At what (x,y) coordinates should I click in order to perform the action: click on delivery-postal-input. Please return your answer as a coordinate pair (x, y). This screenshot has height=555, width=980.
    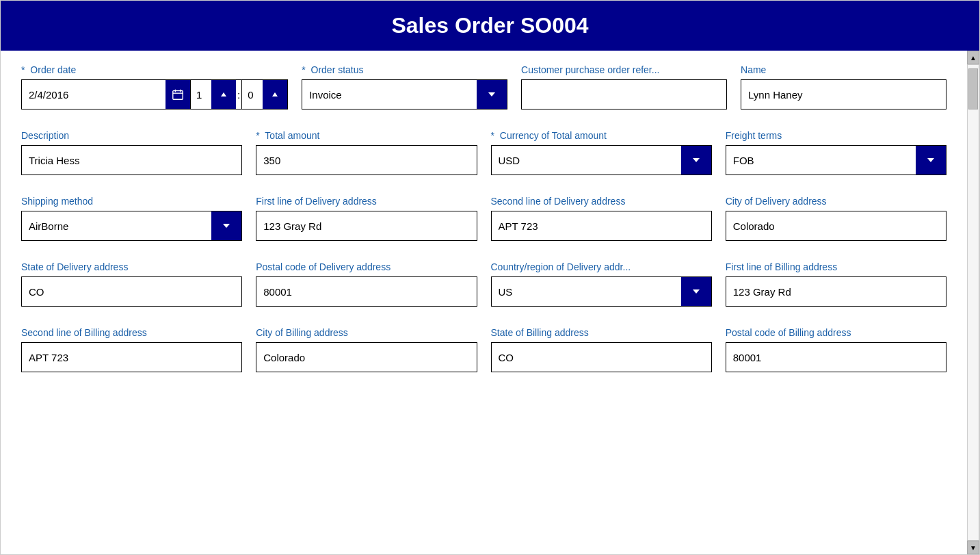
    Looking at the image, I should click on (367, 292).